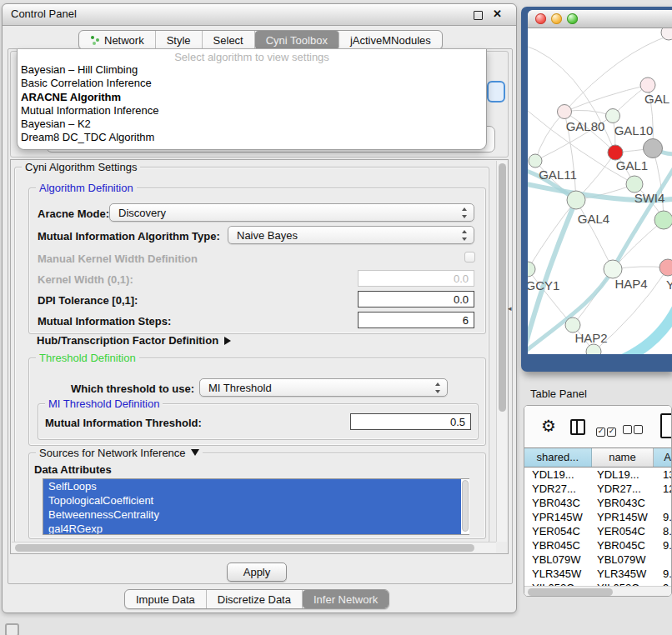  What do you see at coordinates (598, 573) in the screenshot?
I see `table-row: YLR345W YLR345W 9.` at bounding box center [598, 573].